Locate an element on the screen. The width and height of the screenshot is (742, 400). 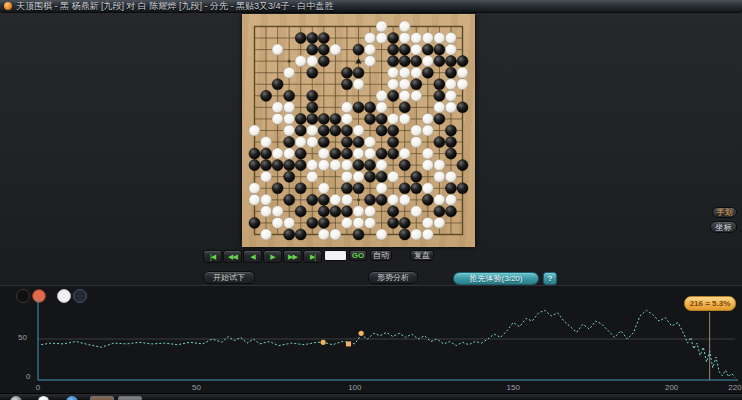
coordinates-toggle: 坐标 is located at coordinates (724, 227).